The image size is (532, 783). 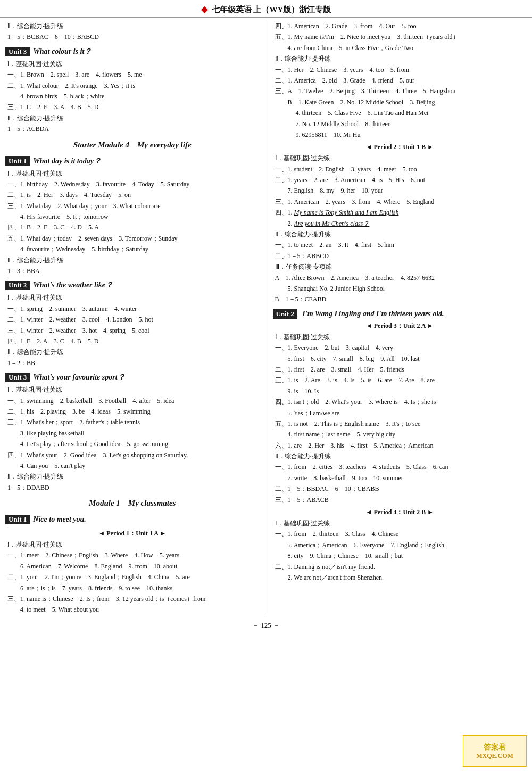 What do you see at coordinates (401, 278) in the screenshot?
I see `answer-line: A 1. Alice Brown 2. America 3. a teacher…` at bounding box center [401, 278].